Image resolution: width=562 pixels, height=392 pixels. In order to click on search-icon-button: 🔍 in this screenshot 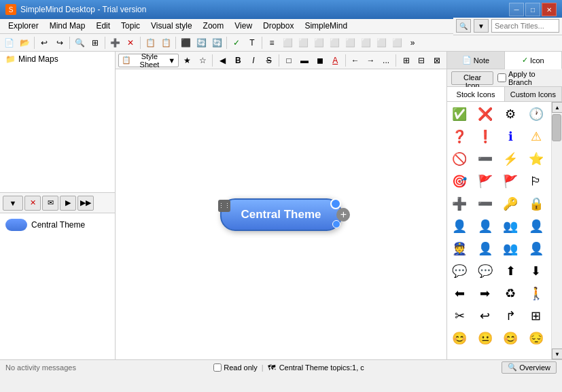, I will do `click(463, 26)`.